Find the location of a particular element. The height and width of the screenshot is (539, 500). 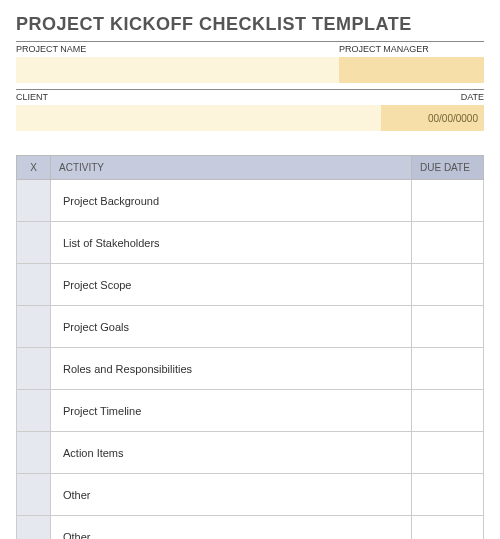

activity-cell: Roles and Responsibilities is located at coordinates (232, 369).